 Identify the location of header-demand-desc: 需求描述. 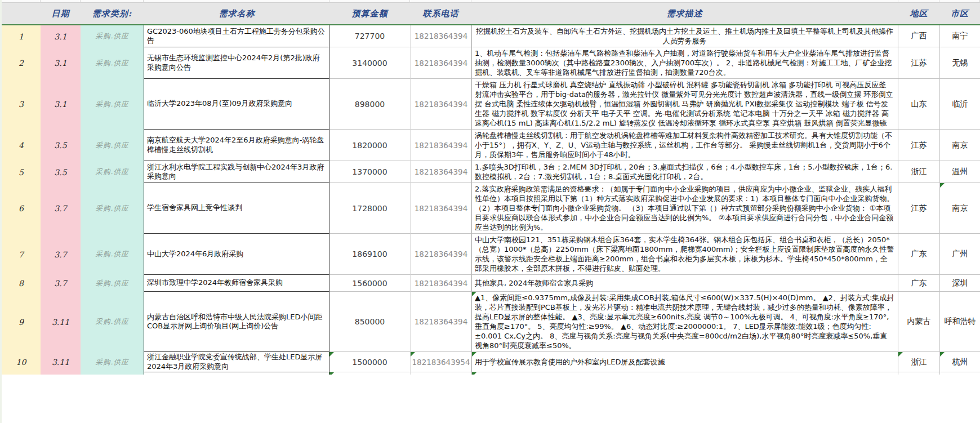
(685, 14).